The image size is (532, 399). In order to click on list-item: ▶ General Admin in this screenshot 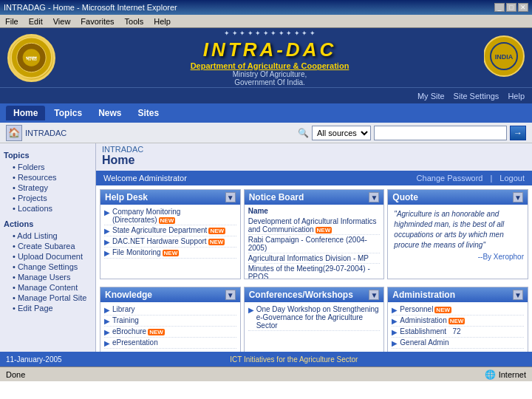, I will do `click(458, 343)`.